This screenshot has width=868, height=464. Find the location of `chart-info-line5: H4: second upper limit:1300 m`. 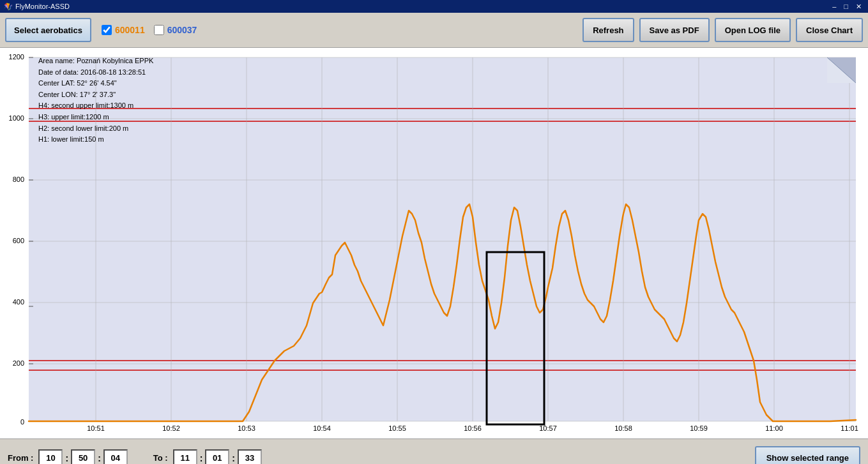

chart-info-line5: H4: second upper limit:1300 m is located at coordinates (96, 106).